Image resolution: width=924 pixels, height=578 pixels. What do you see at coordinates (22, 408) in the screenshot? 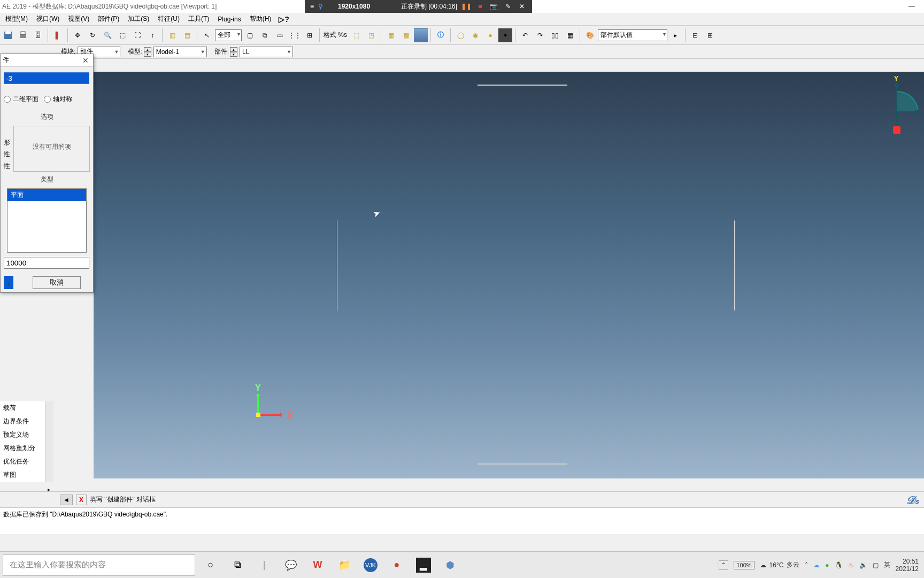
I see `tree-item-loads: 载荷` at bounding box center [22, 408].